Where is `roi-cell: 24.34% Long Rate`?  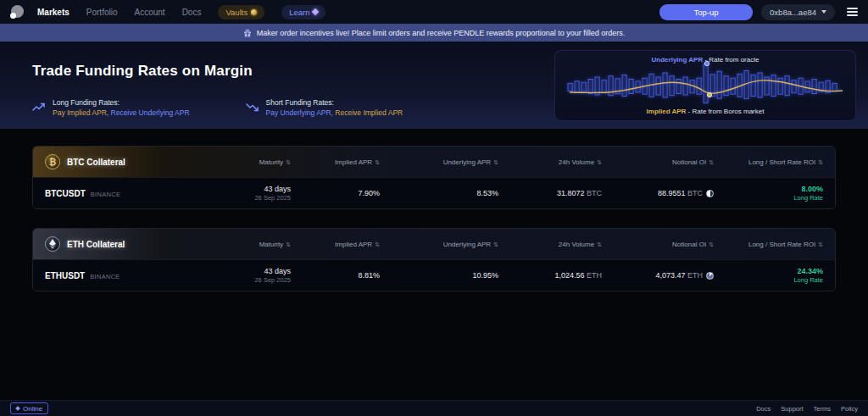 roi-cell: 24.34% Long Rate is located at coordinates (768, 275).